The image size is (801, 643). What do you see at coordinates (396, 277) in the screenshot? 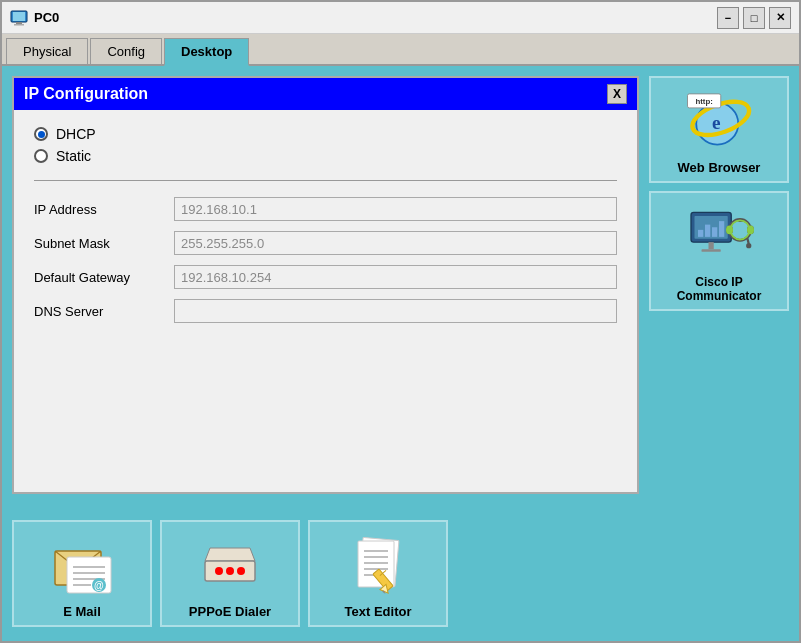
I see `default-gateway-input` at bounding box center [396, 277].